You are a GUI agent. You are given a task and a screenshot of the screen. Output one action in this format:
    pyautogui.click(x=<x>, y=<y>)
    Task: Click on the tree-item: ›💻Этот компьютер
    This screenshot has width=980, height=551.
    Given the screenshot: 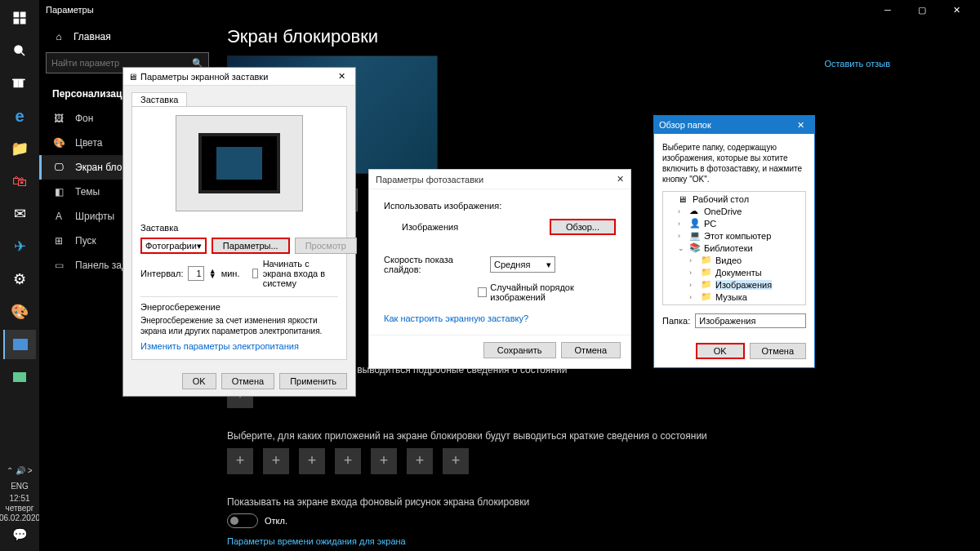 What is the action you would take?
    pyautogui.click(x=734, y=235)
    